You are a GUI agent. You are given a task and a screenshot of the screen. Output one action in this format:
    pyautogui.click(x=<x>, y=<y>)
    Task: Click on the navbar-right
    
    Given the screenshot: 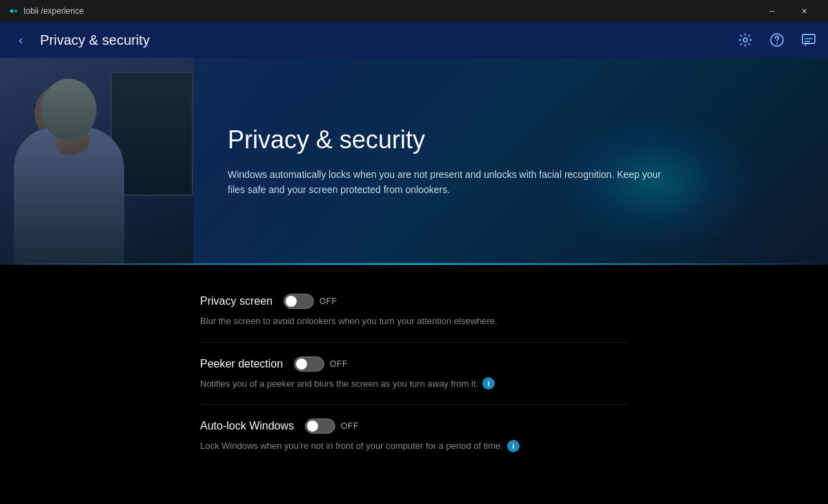 What is the action you would take?
    pyautogui.click(x=777, y=40)
    